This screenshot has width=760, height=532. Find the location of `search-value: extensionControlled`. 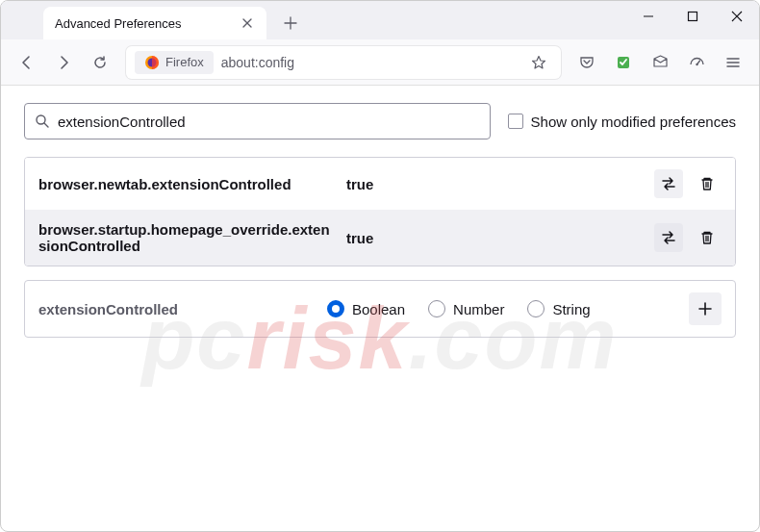

search-value: extensionControlled is located at coordinates (269, 121).